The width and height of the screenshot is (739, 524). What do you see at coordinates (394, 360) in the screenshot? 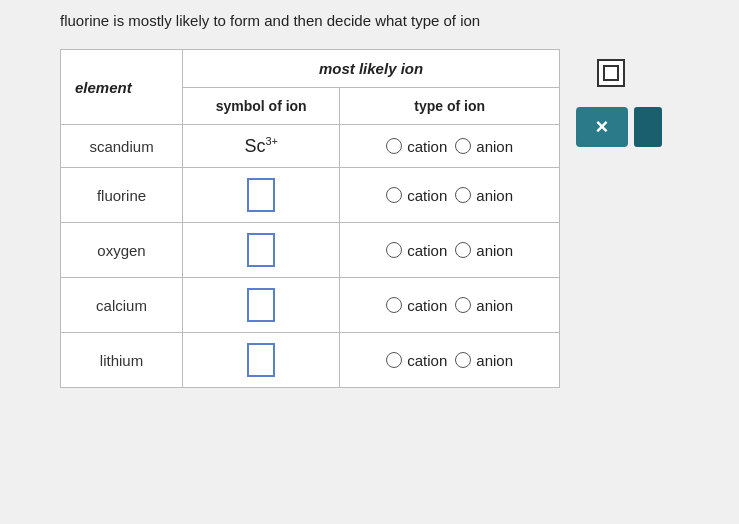
I see `cation-radio-lithium` at bounding box center [394, 360].